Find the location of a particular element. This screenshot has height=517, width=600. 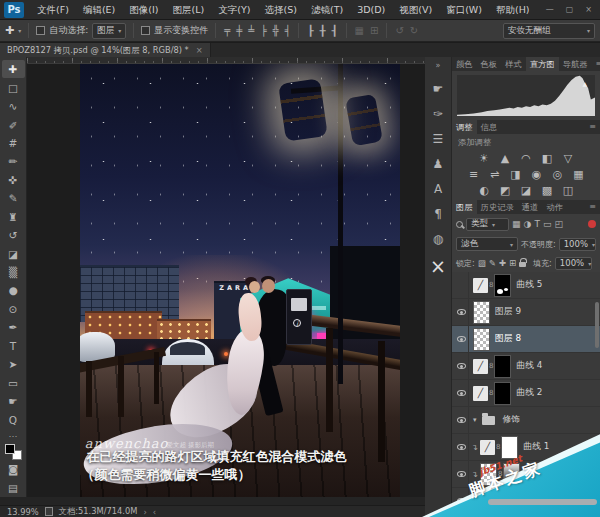

lock-transparent-icon: ▨ is located at coordinates (482, 263).